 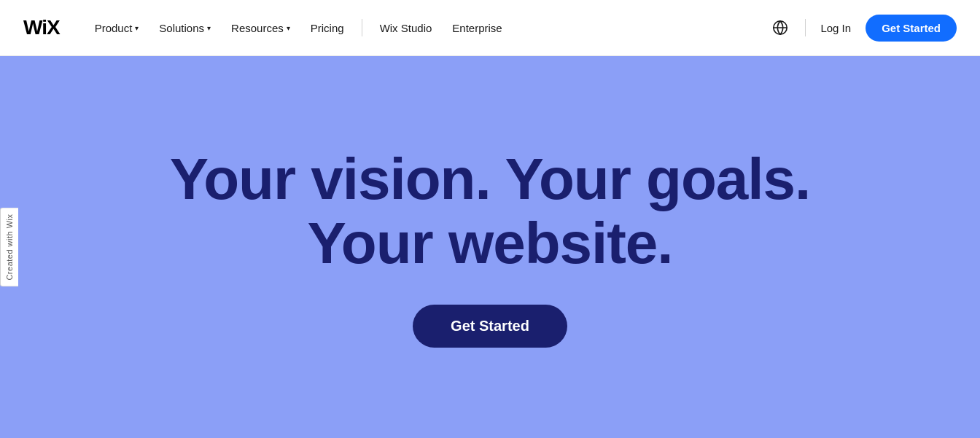 I want to click on nav-item-wix-studio: Wix Studio, so click(x=406, y=28).